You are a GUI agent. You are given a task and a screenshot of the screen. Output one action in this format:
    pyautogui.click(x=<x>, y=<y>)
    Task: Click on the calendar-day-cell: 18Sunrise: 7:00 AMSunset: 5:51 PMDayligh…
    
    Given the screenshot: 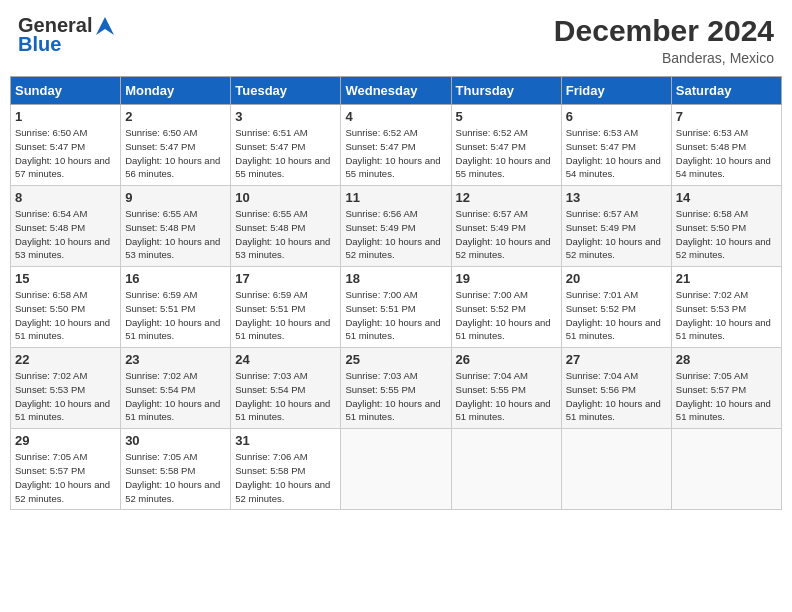 What is the action you would take?
    pyautogui.click(x=396, y=308)
    